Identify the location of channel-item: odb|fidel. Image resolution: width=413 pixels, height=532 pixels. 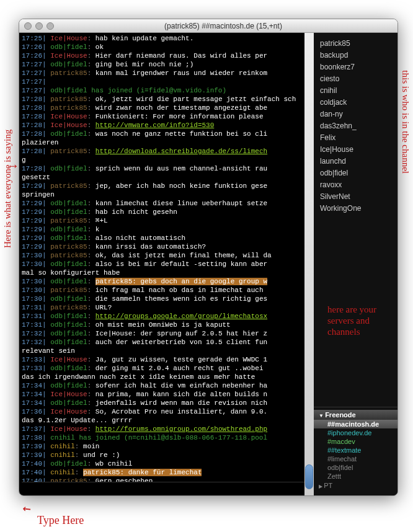
(356, 468).